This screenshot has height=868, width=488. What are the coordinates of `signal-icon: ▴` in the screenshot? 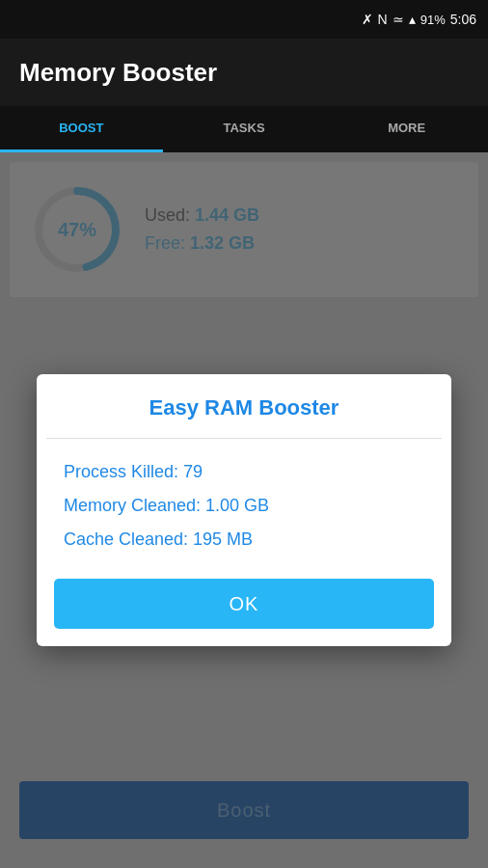 It's located at (413, 19).